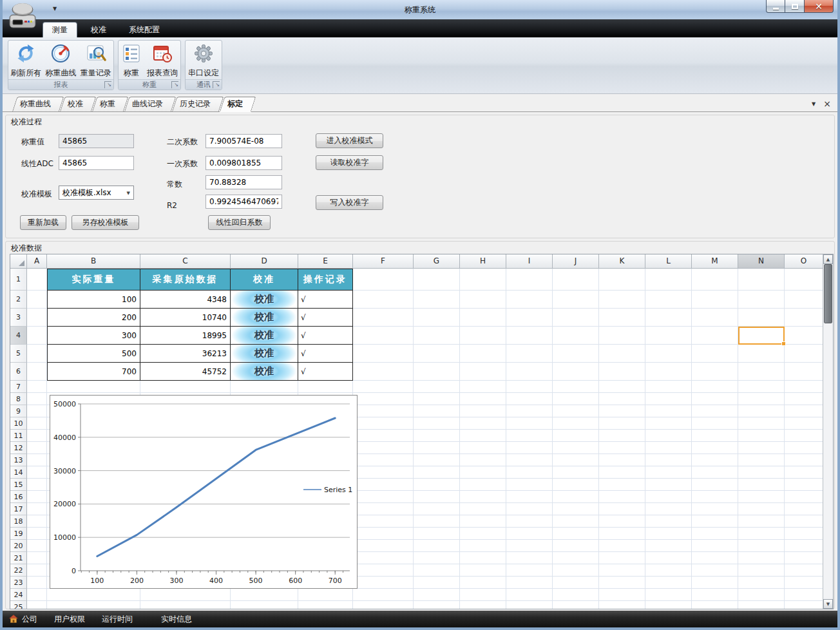  Describe the element at coordinates (186, 262) in the screenshot. I see `column-header-C: C` at that location.